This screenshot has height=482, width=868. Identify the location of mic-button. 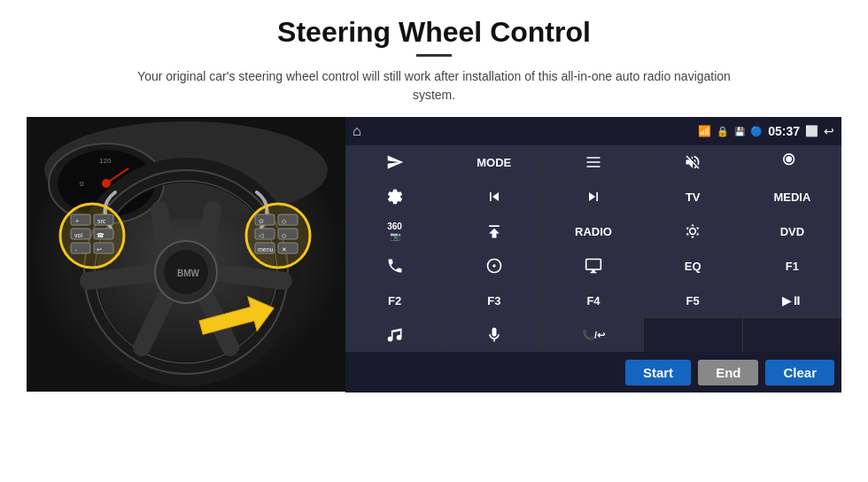
(494, 335).